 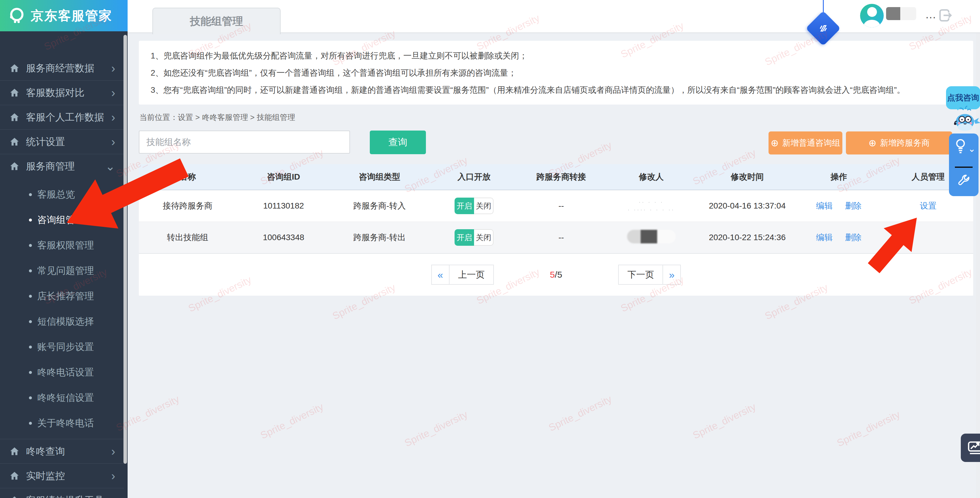 I want to click on sidebar-subitem-recommend-management: 店长推荐管理, so click(x=62, y=296).